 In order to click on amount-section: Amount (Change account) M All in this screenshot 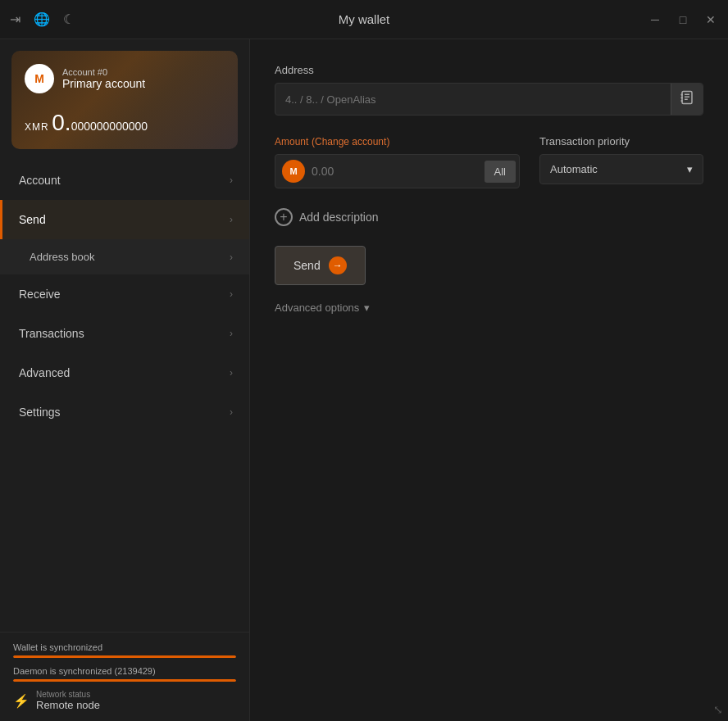, I will do `click(397, 162)`.